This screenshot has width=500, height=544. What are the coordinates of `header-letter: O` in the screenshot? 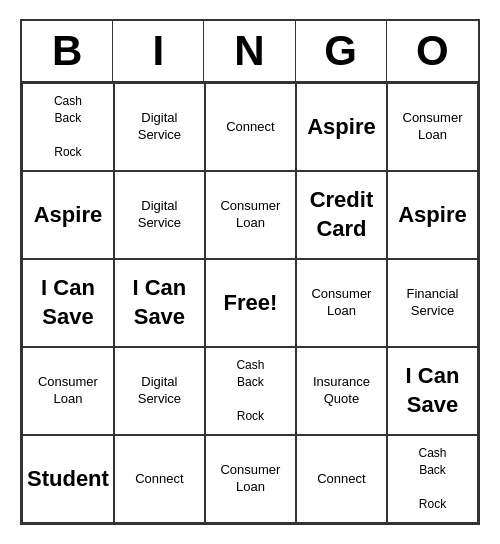 It's located at (432, 51).